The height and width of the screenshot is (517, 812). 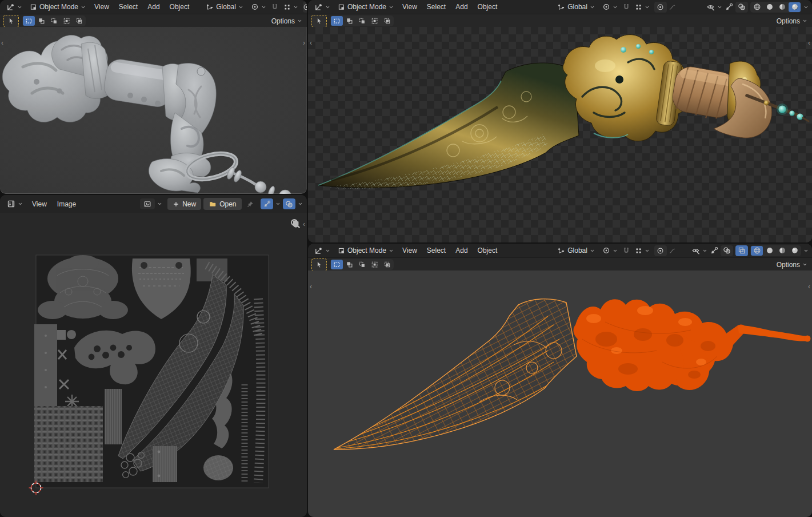 I want to click on viewport-canvas-clay: ‹ ›, so click(x=153, y=110).